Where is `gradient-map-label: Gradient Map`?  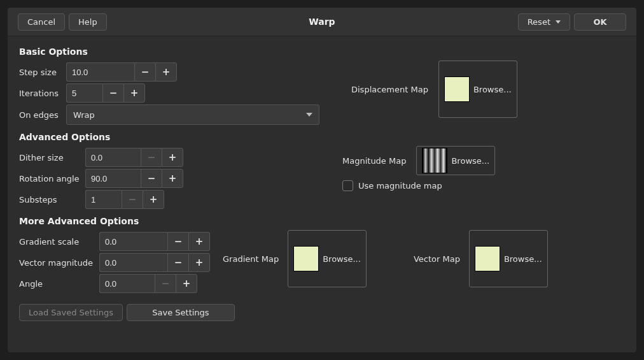
gradient-map-label: Gradient Map is located at coordinates (251, 259).